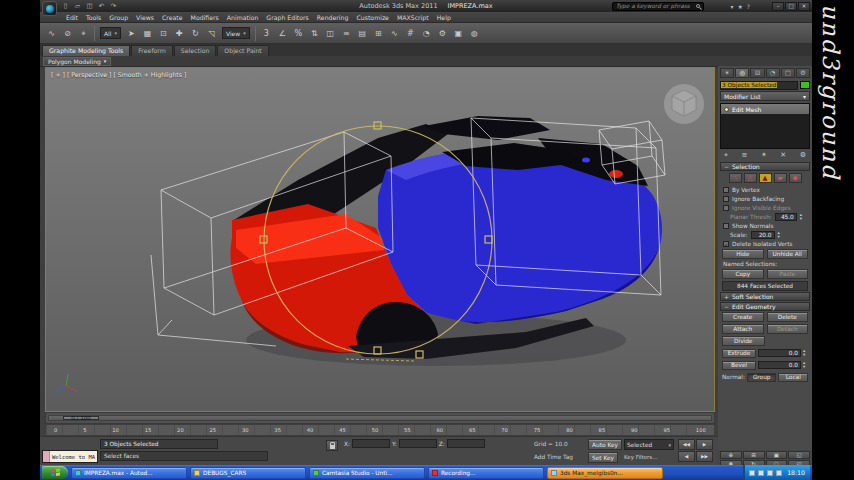 This screenshot has width=854, height=480. What do you see at coordinates (777, 455) in the screenshot?
I see `zoom-extents-icon: ▣` at bounding box center [777, 455].